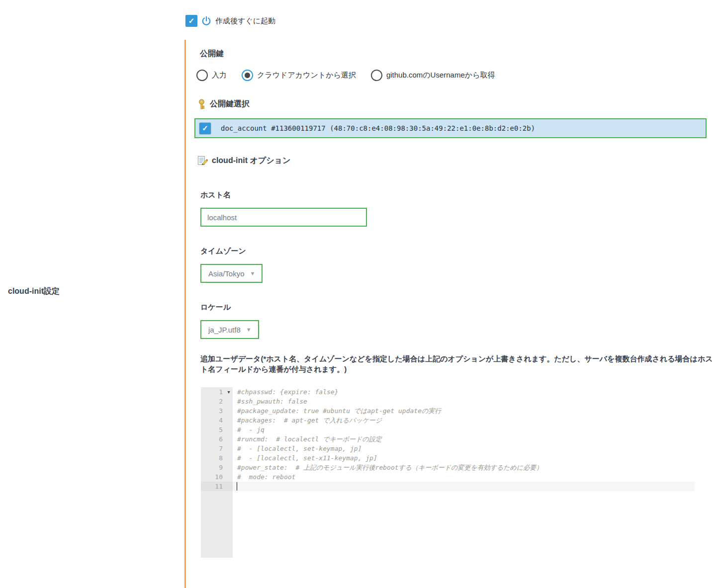  I want to click on section-label-cloud-init: cloud-init設定, so click(34, 291).